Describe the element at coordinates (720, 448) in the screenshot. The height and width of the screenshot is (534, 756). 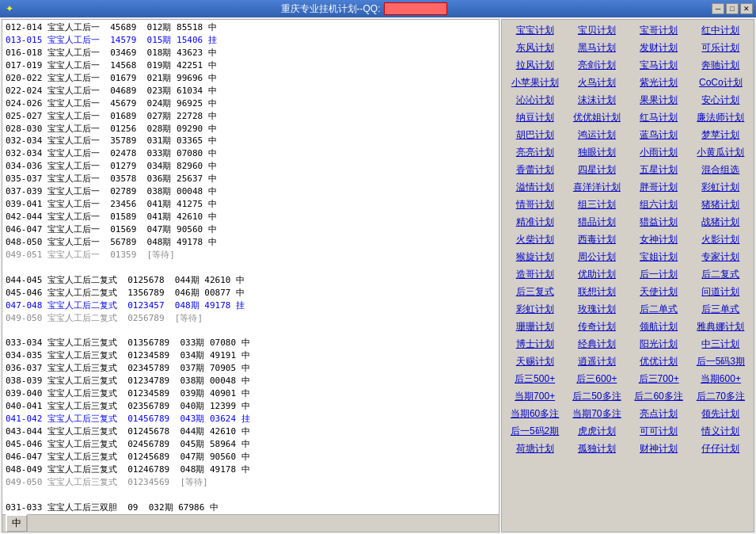
I see `plan-link: 仔仔计划` at that location.